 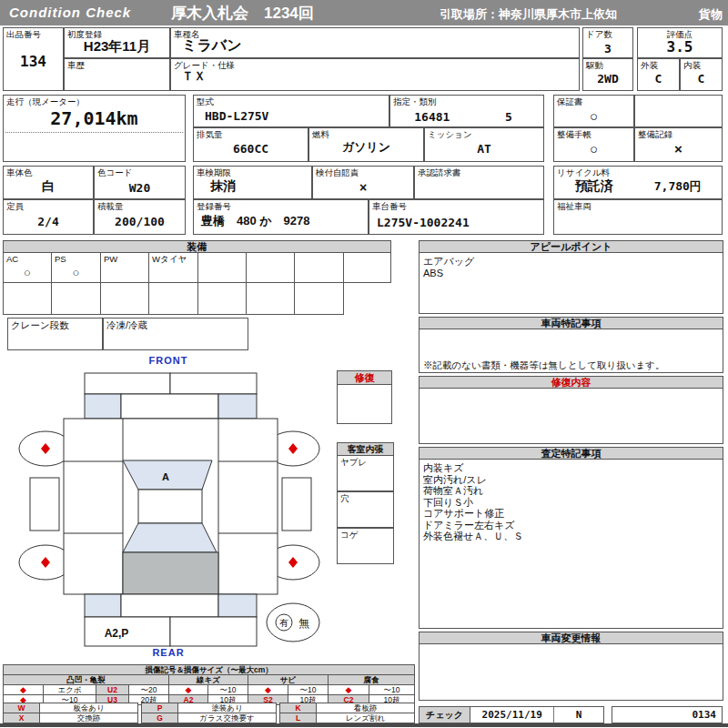 What do you see at coordinates (70, 690) in the screenshot?
I see `legend-cell: エクボ` at bounding box center [70, 690].